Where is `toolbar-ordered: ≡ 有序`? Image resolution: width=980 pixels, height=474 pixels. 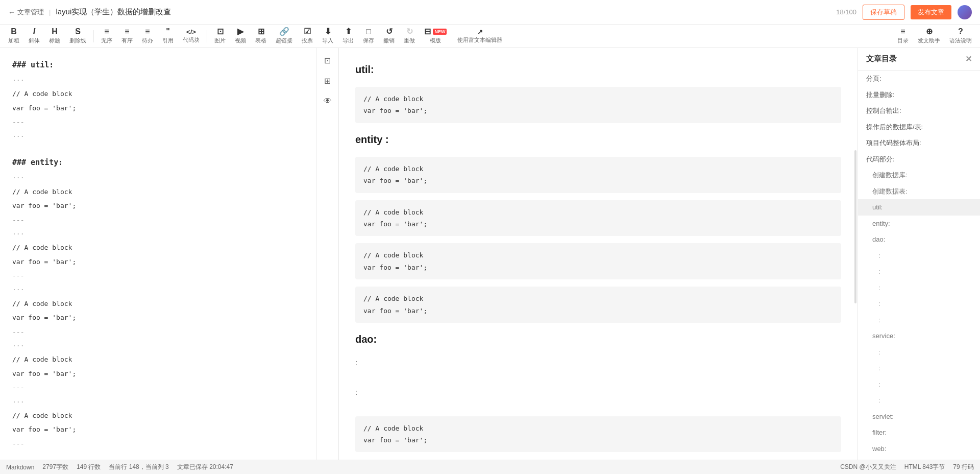
toolbar-ordered: ≡ 有序 is located at coordinates (127, 36).